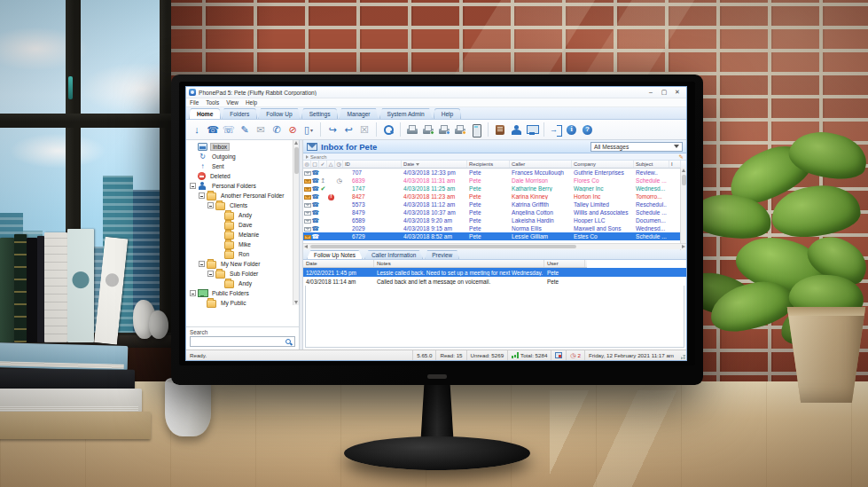 This screenshot has height=487, width=868. I want to click on menu-file: File, so click(194, 103).